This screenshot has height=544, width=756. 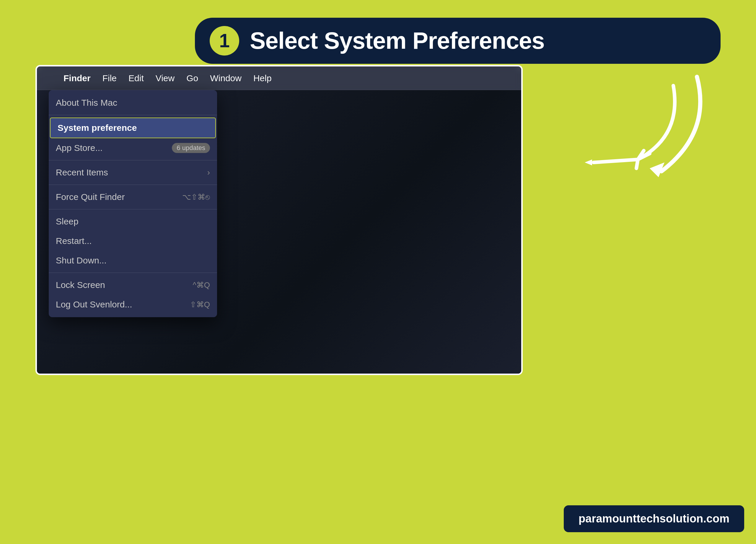 What do you see at coordinates (226, 78) in the screenshot?
I see `menu-item-window: Window` at bounding box center [226, 78].